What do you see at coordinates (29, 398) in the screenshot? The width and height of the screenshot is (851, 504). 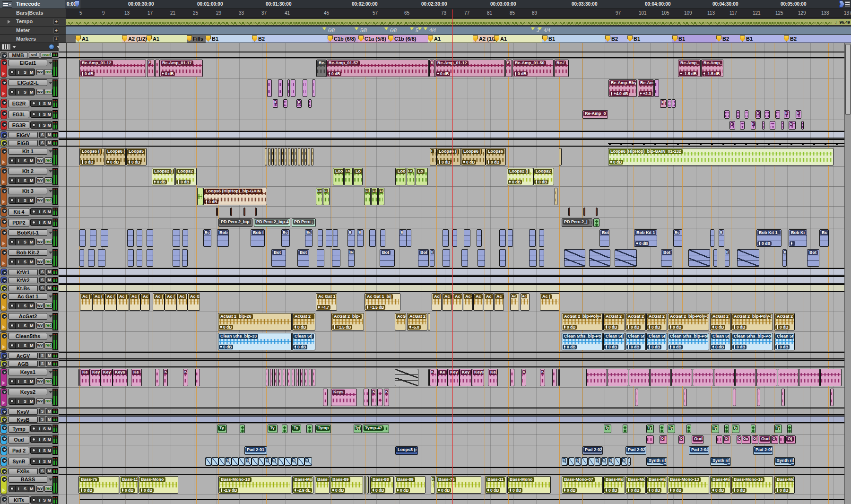 I see `track-header-keys2: Keys2ISMwvred` at bounding box center [29, 398].